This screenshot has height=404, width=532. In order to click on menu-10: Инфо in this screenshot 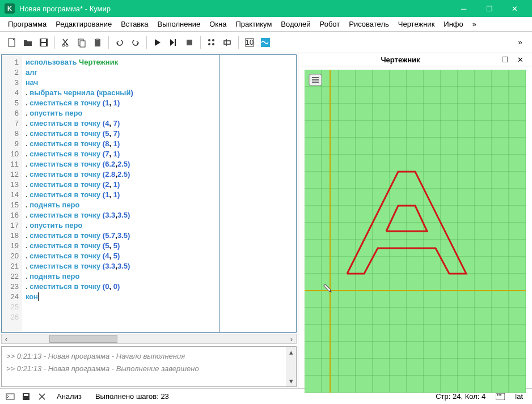, I will do `click(453, 24)`.